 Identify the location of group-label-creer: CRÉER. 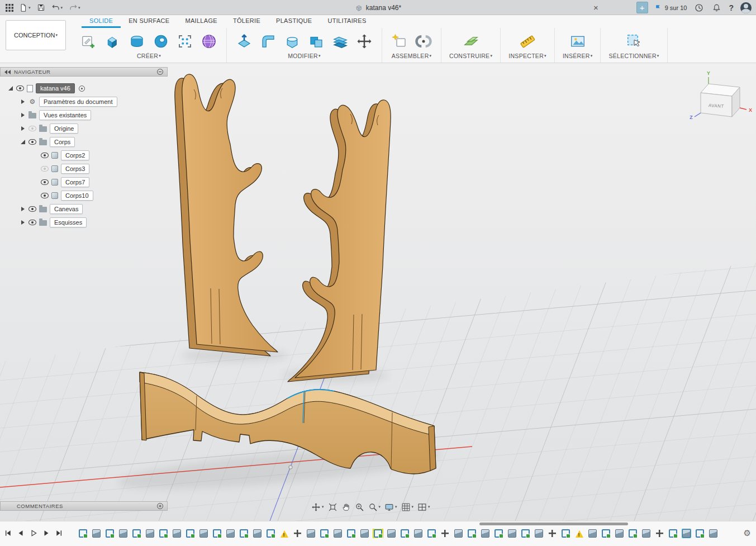
(149, 56).